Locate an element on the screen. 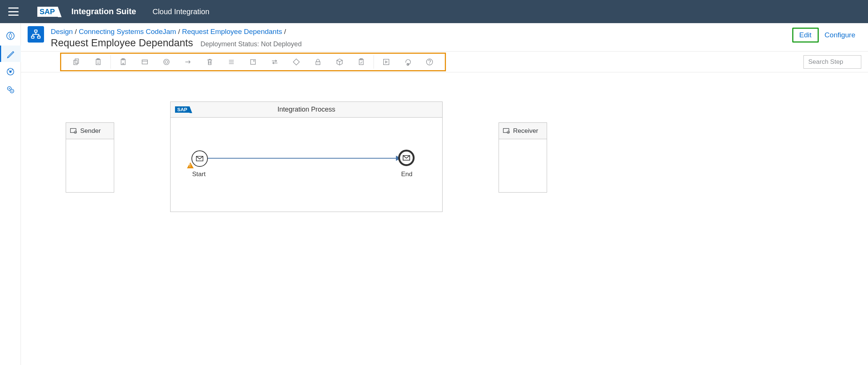  connectors-icon is located at coordinates (188, 62).